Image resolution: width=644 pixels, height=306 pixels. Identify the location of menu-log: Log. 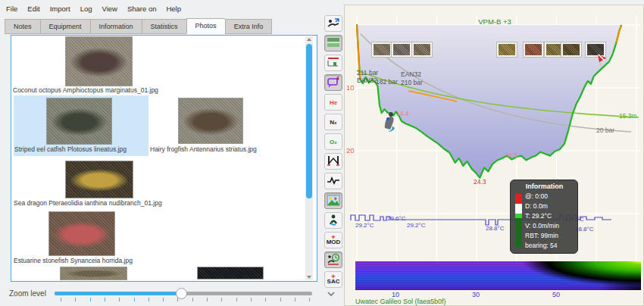
(86, 9).